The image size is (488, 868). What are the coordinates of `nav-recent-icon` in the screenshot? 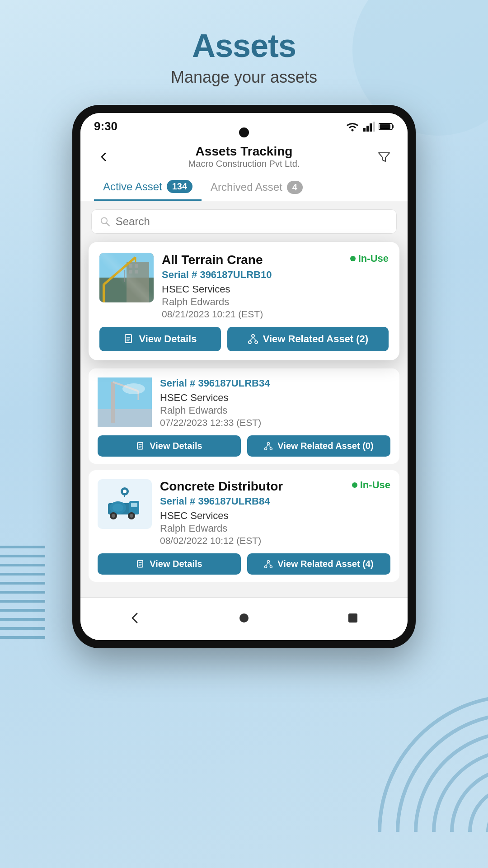 It's located at (353, 618).